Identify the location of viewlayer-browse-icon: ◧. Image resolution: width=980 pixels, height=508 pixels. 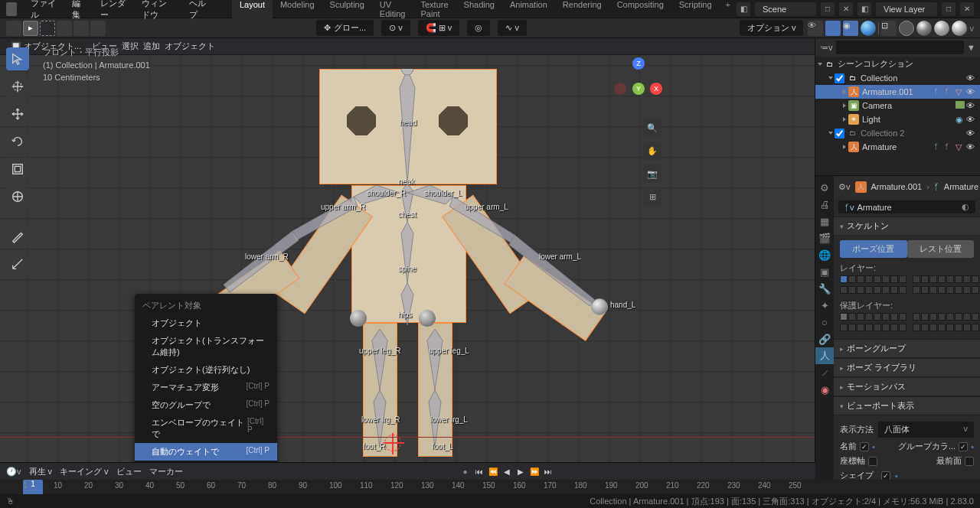
(864, 9).